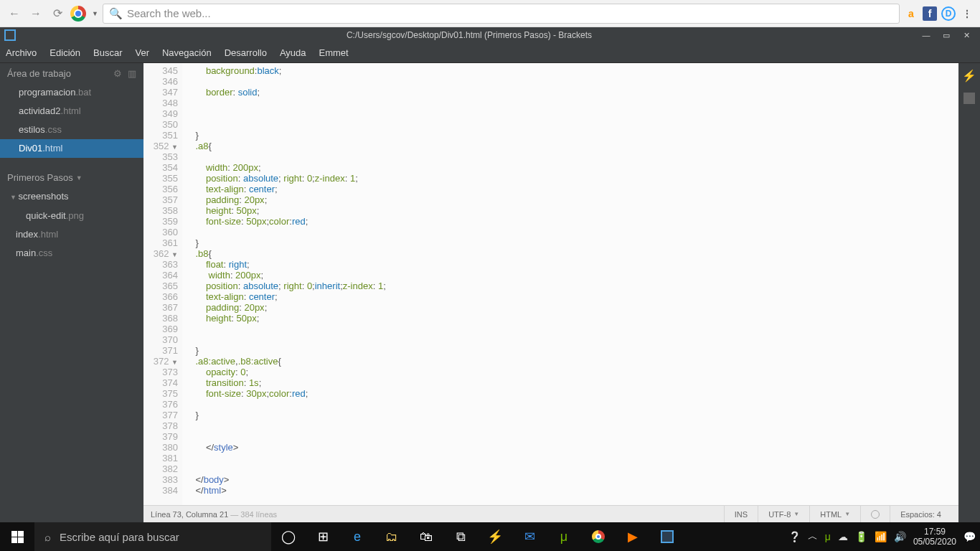 The image size is (980, 551). Describe the element at coordinates (14, 14) in the screenshot. I see `back-button: ←` at that location.